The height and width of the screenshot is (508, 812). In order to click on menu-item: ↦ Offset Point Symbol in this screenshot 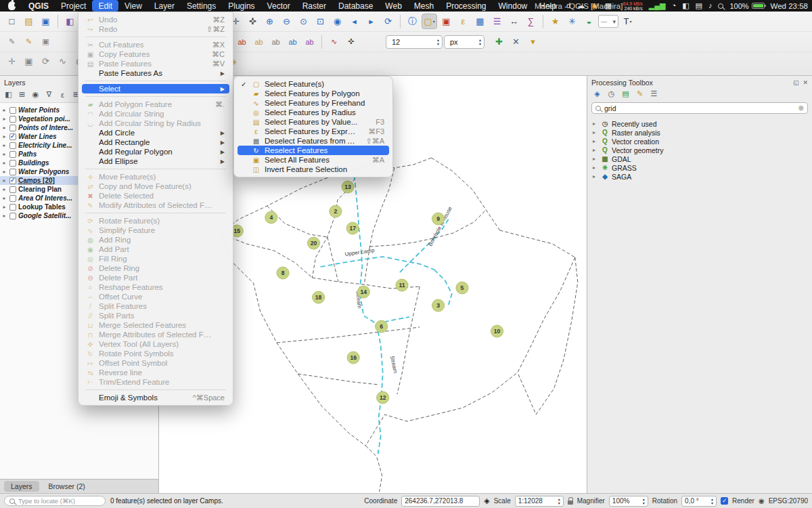, I will do `click(156, 363)`.